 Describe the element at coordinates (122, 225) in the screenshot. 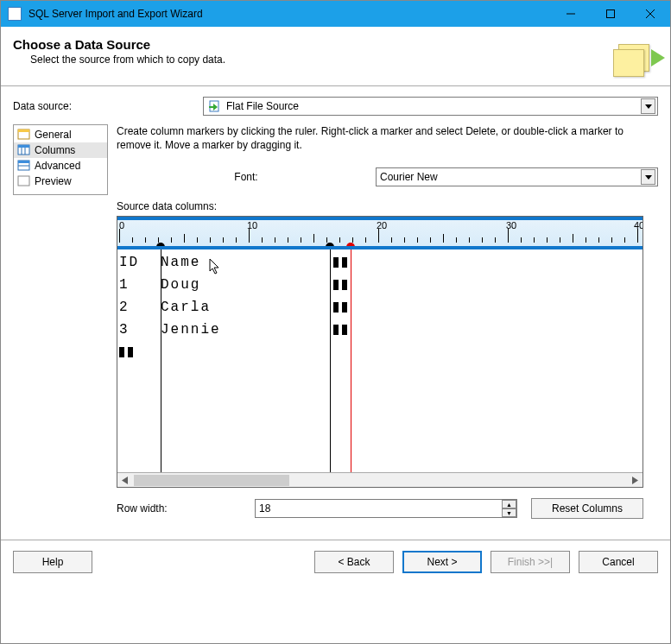

I see `ruler-tick-label: 0` at that location.